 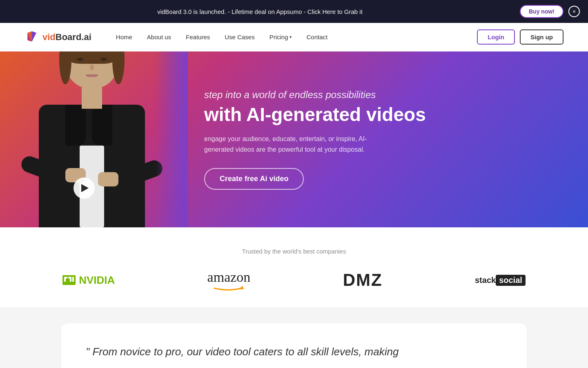 What do you see at coordinates (291, 37) in the screenshot?
I see `chevron-down-icon: ▾` at bounding box center [291, 37].